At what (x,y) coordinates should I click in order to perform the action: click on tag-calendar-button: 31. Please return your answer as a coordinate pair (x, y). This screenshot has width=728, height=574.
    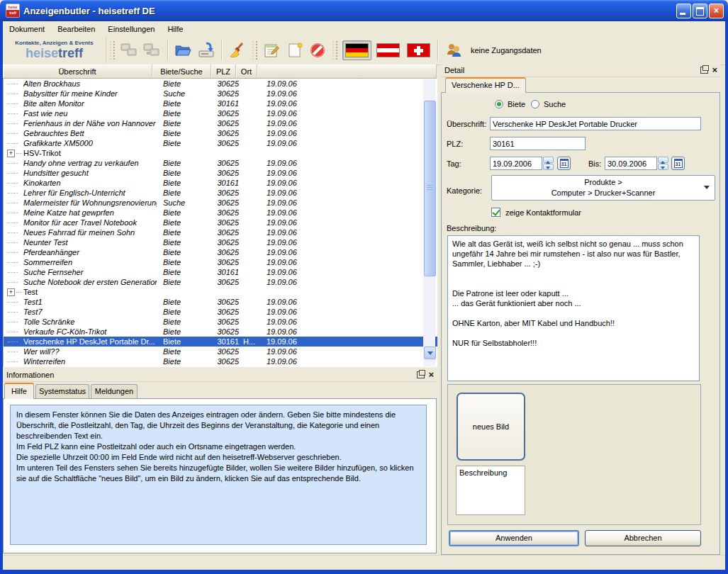
    Looking at the image, I should click on (564, 163).